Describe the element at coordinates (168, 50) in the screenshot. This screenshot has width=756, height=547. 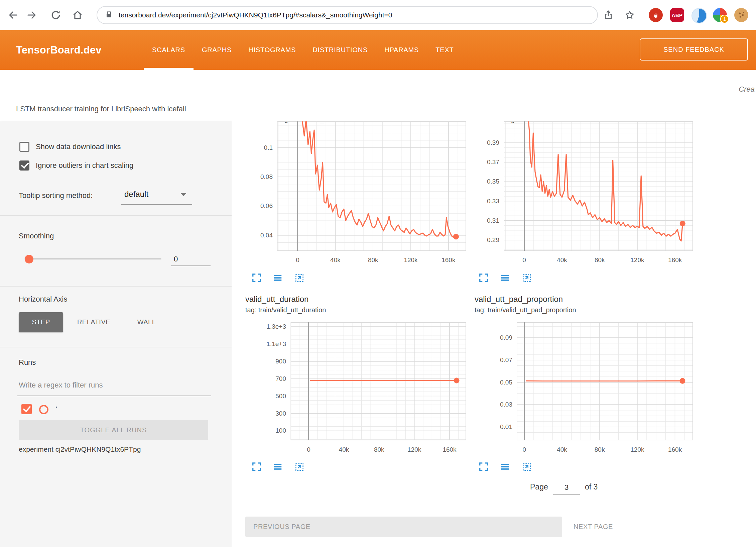
I see `tab-scalars: SCALARS` at that location.